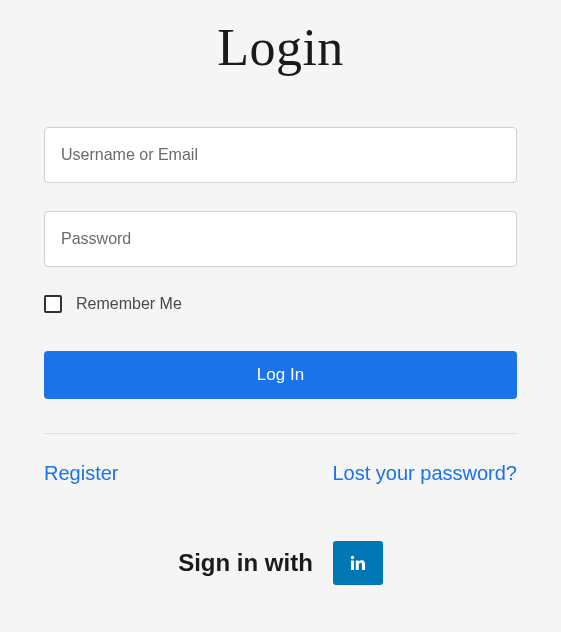 This screenshot has height=632, width=561. What do you see at coordinates (53, 304) in the screenshot?
I see `remember-me-checkbox` at bounding box center [53, 304].